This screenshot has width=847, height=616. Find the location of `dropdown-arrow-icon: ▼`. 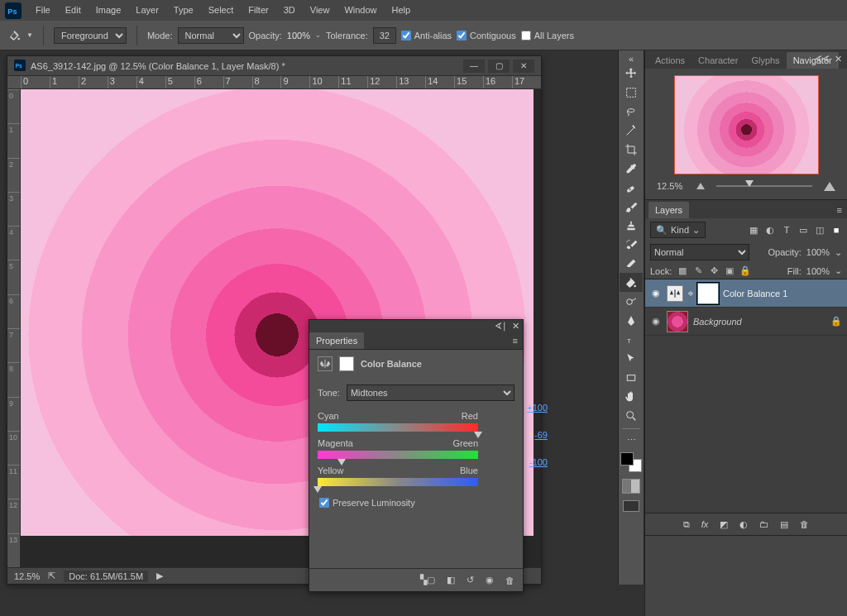

dropdown-arrow-icon: ▼ is located at coordinates (30, 35).